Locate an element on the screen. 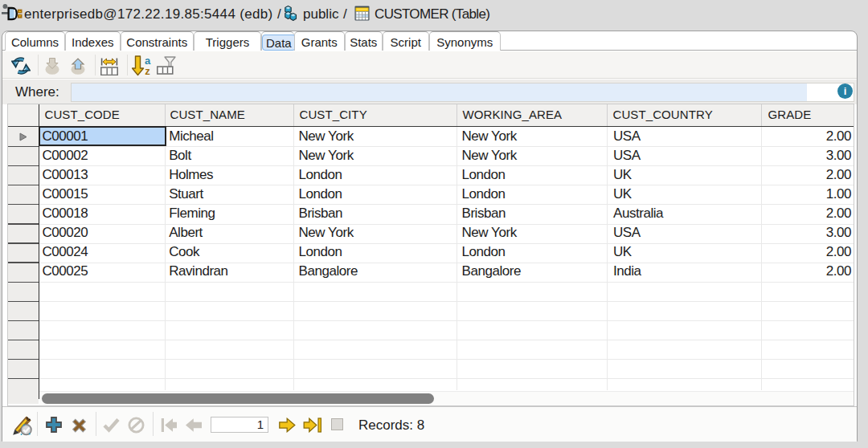 This screenshot has width=868, height=448. svg-text: z is located at coordinates (148, 71).